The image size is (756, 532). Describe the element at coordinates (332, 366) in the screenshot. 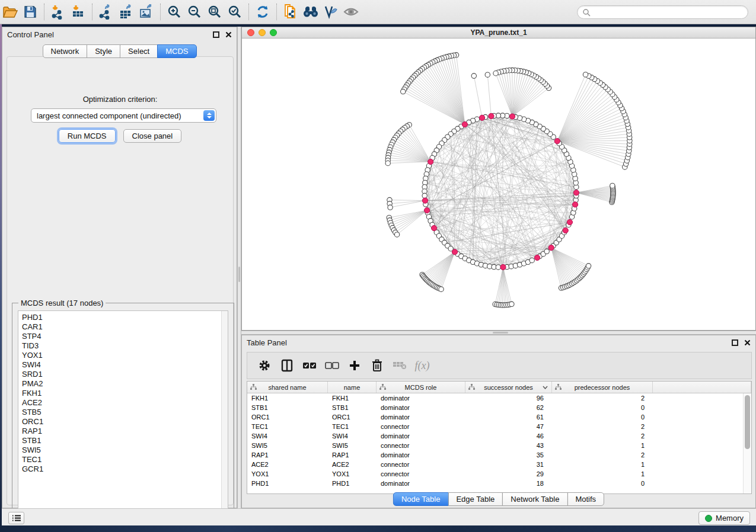

I see `deselect-all-columns-icon` at that location.